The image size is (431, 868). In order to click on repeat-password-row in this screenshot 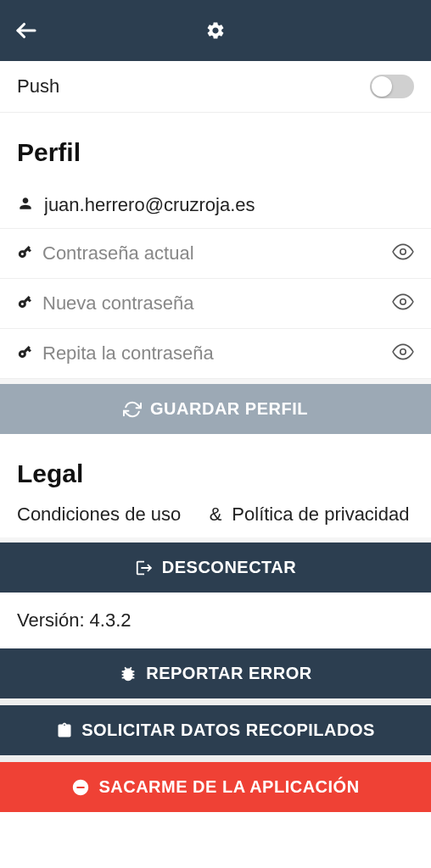, I will do `click(216, 354)`.